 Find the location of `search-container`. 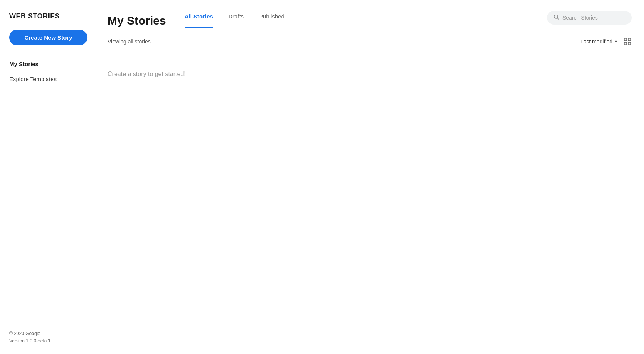

search-container is located at coordinates (589, 18).